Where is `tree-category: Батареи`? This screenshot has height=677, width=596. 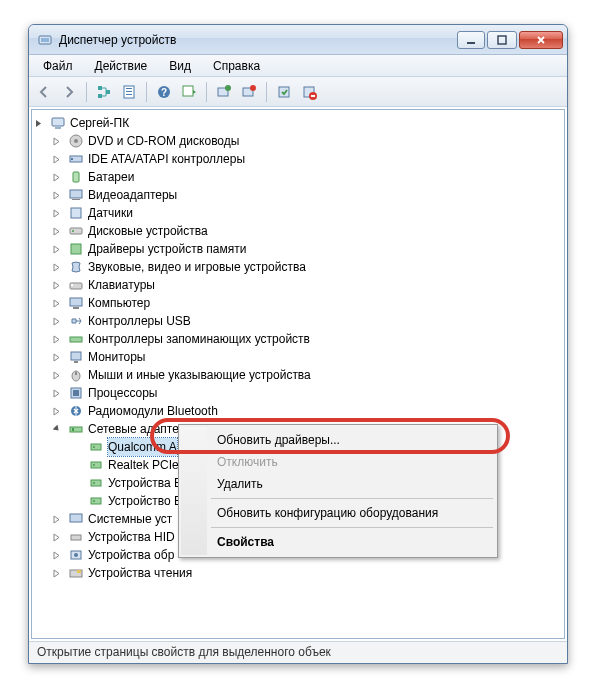
tree-category: Батареи is located at coordinates (298, 177).